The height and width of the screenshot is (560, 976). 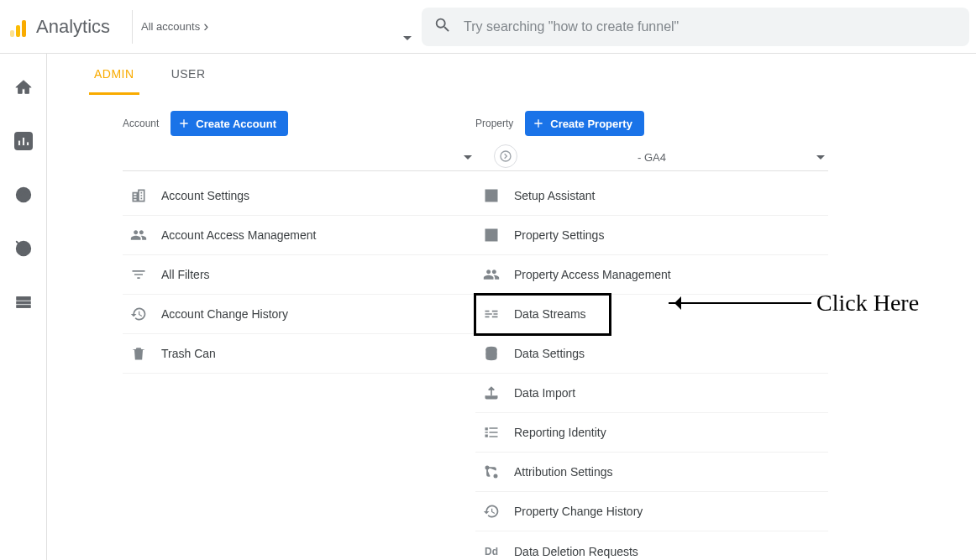 What do you see at coordinates (171, 27) in the screenshot?
I see `account-picker-line1: All accounts` at bounding box center [171, 27].